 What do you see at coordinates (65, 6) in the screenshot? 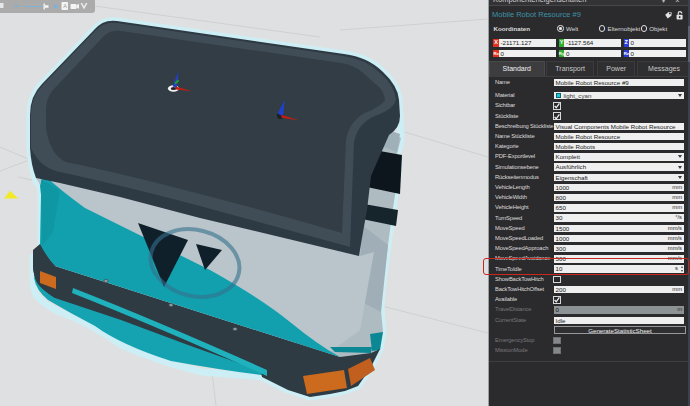
I see `svg-text: A` at bounding box center [65, 6].